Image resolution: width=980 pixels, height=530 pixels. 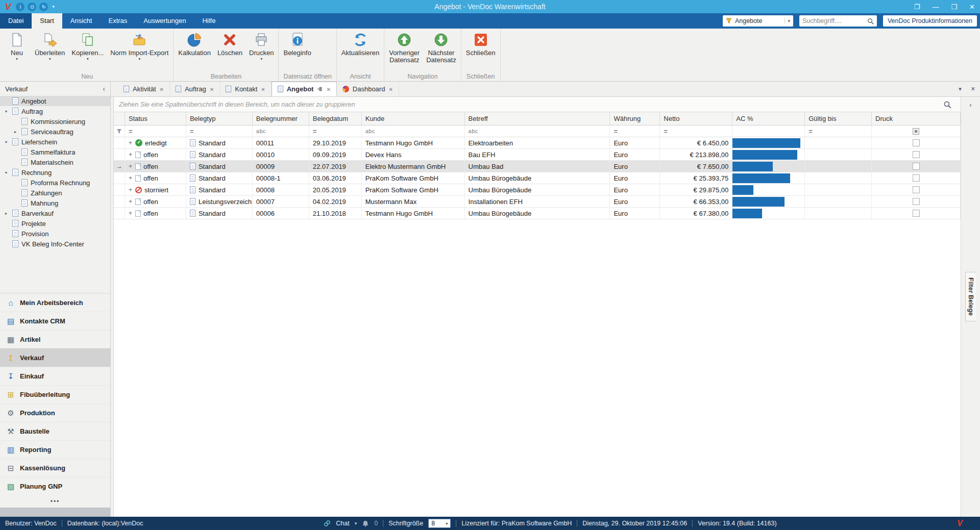 I want to click on tree-item: Zahlungen, so click(x=55, y=193).